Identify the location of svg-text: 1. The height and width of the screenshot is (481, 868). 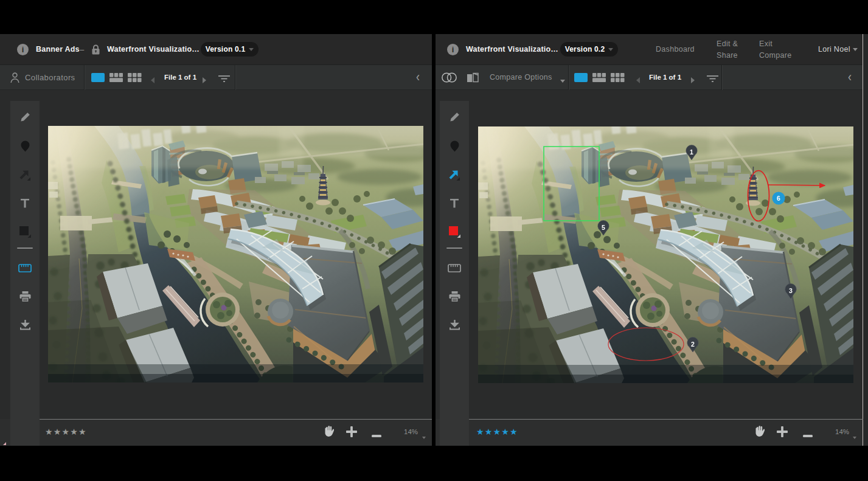
(692, 152).